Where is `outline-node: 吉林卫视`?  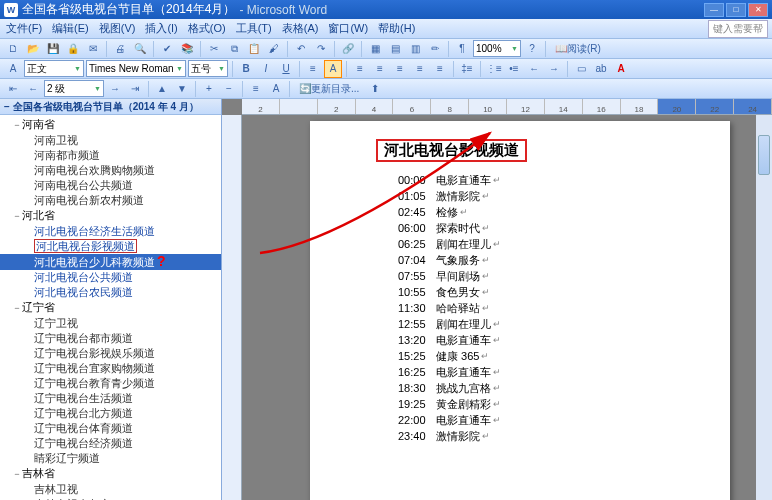 outline-node: 吉林卫视 is located at coordinates (110, 490).